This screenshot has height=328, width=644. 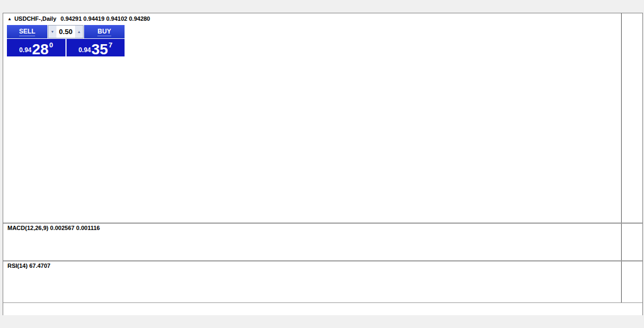 What do you see at coordinates (84, 50) in the screenshot?
I see `buy-price-prefix: 0.94` at bounding box center [84, 50].